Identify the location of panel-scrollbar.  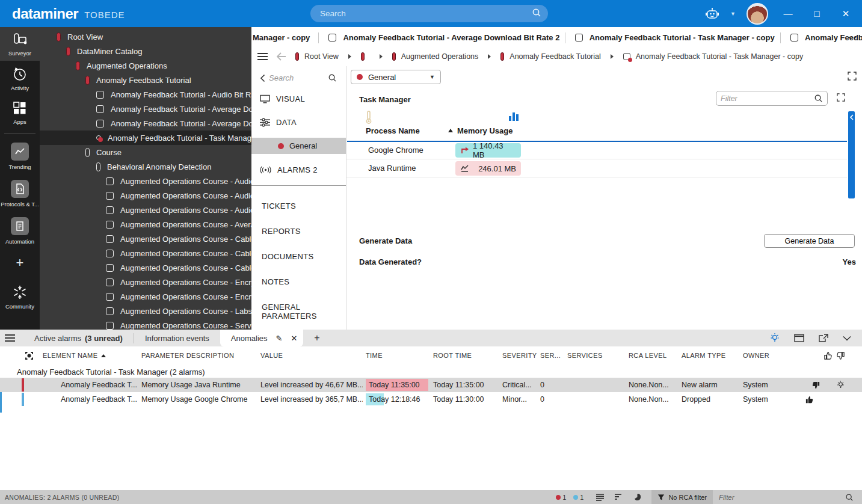
(852, 155).